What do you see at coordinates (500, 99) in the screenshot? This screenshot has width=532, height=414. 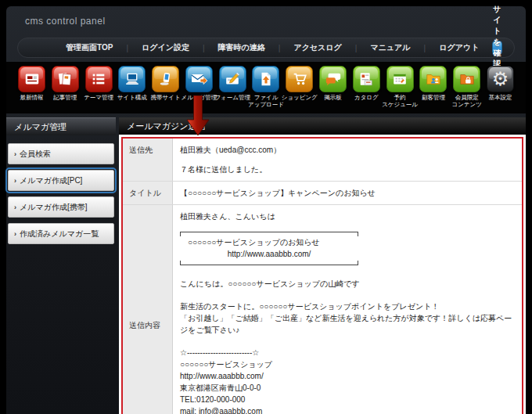 I see `icon-label: 基本設定` at bounding box center [500, 99].